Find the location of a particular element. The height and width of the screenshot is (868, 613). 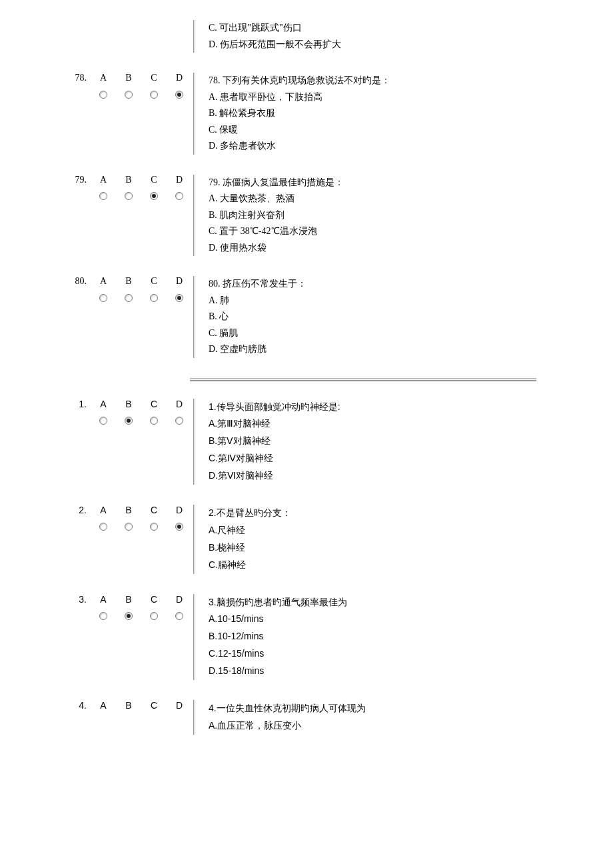

question-number: 80. is located at coordinates (77, 281).